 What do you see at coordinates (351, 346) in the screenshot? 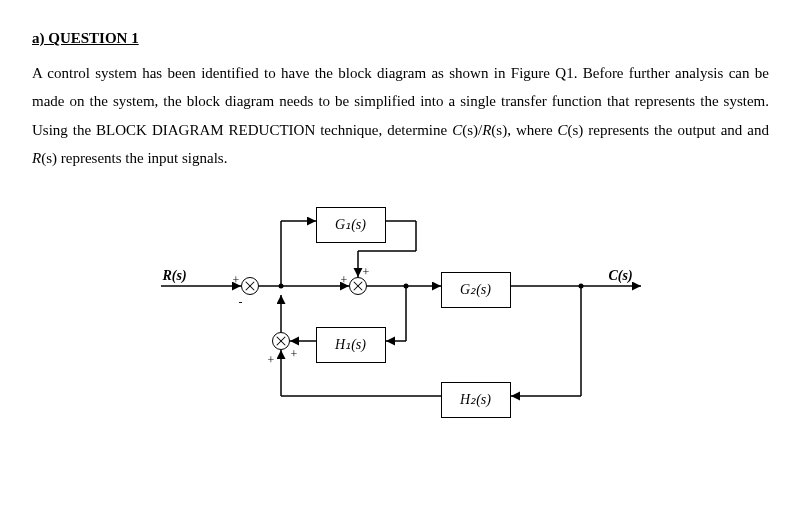
I see `block-h1: H₁(s)` at bounding box center [351, 346].